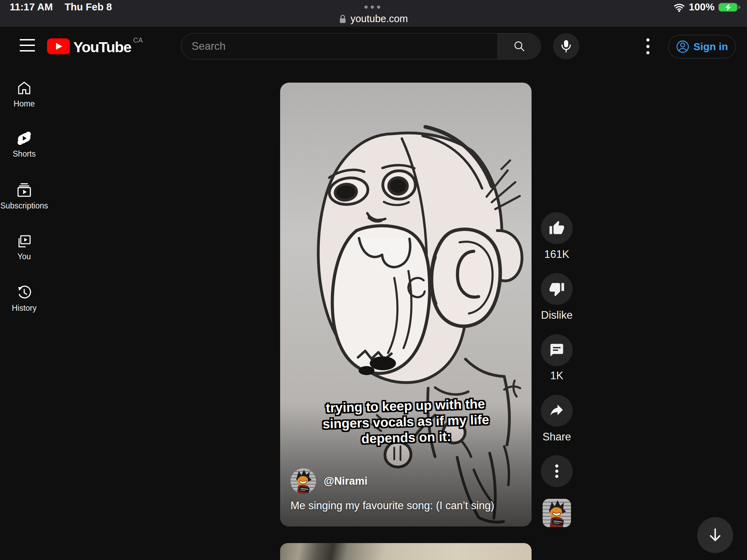  What do you see at coordinates (374, 13) in the screenshot?
I see `browser-chrome: 11:17 AM Thu Feb 8 ••• 100%` at bounding box center [374, 13].